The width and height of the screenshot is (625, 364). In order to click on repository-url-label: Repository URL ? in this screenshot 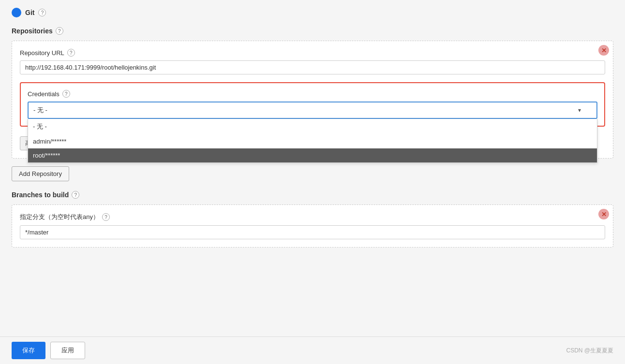, I will do `click(312, 53)`.